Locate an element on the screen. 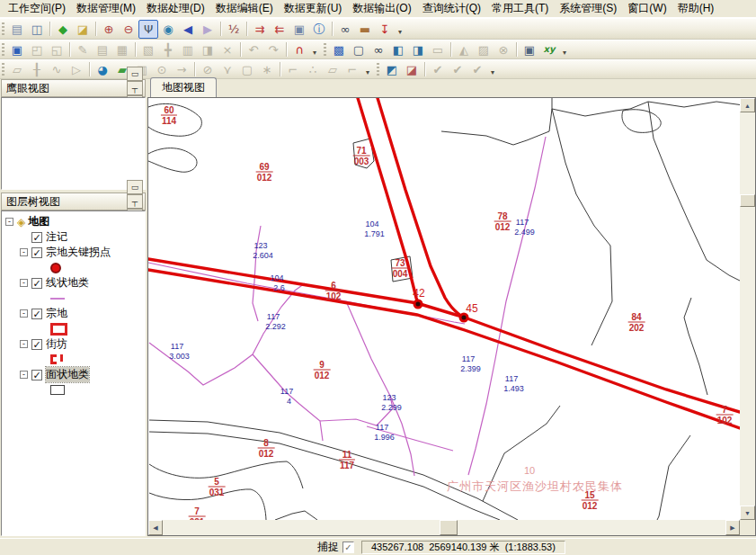 The image size is (756, 555). back-view-button: ◀ is located at coordinates (188, 29).